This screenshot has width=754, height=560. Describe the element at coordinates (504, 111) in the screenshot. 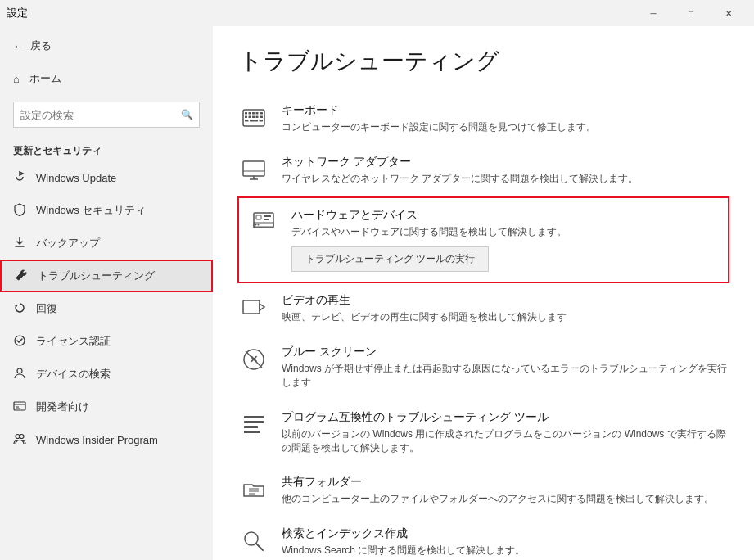

I see `ts-keyboard-title: キーボード` at that location.